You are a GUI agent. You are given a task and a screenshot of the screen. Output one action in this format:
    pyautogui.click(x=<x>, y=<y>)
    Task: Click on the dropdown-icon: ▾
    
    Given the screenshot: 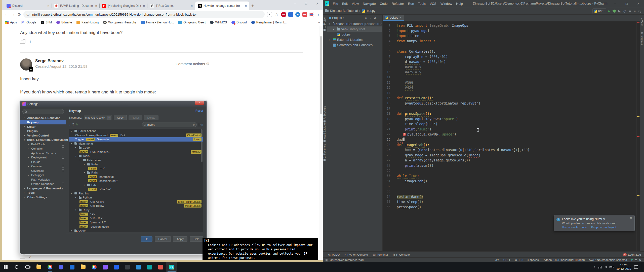 What is the action you would take?
    pyautogui.click(x=344, y=18)
    